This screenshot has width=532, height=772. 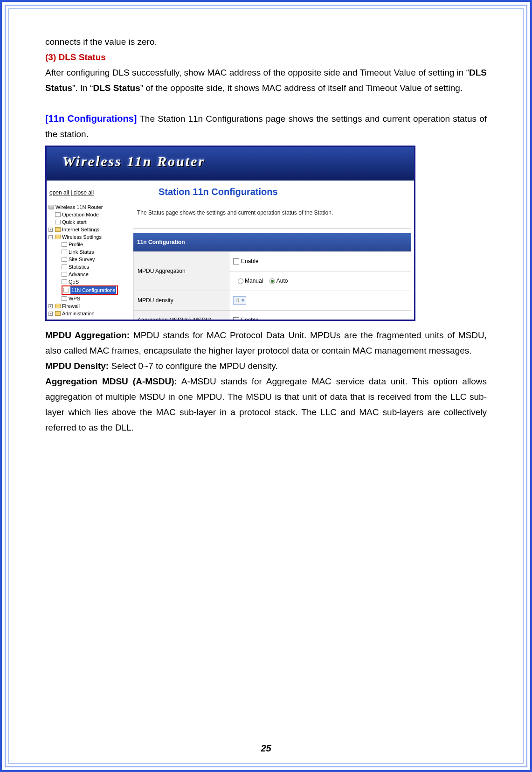 What do you see at coordinates (272, 252) in the screenshot?
I see `router-main-panel: Station 11n Configurations The Status pa…` at bounding box center [272, 252].